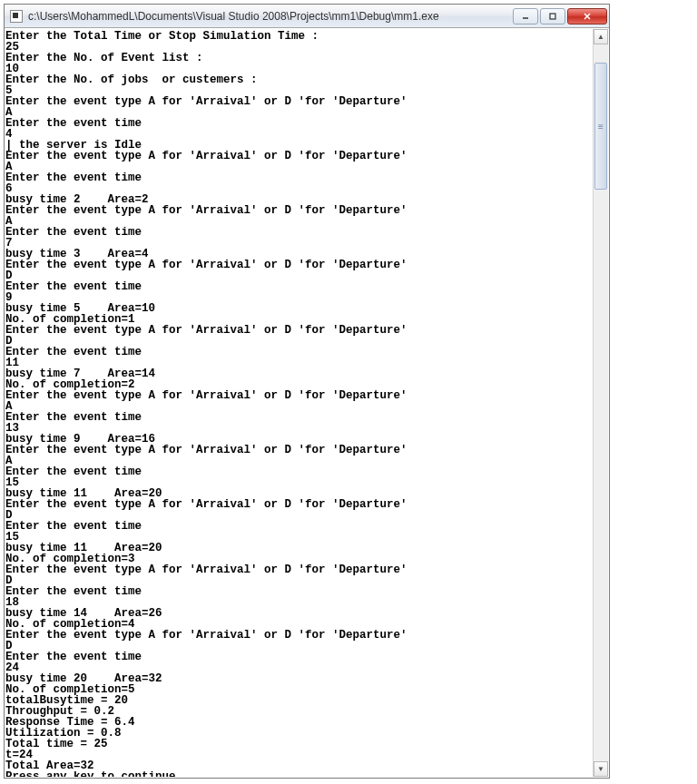 The image size is (697, 784). What do you see at coordinates (587, 16) in the screenshot?
I see `close-button` at bounding box center [587, 16].